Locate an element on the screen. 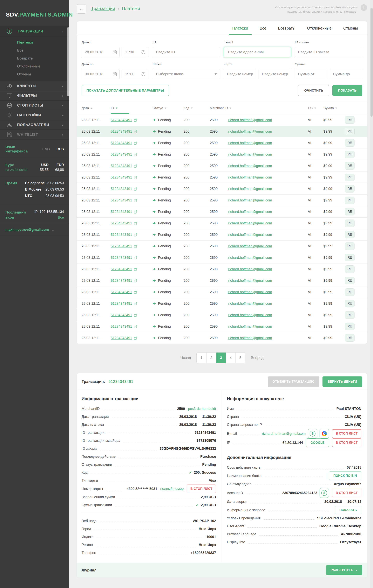  pagination-page-1: 1 is located at coordinates (202, 358).